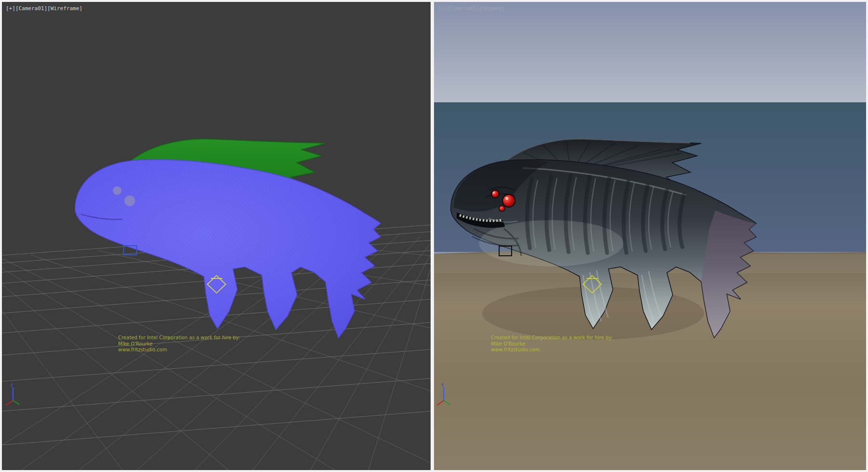  What do you see at coordinates (228, 249) in the screenshot?
I see `wireframe-hatch` at bounding box center [228, 249].